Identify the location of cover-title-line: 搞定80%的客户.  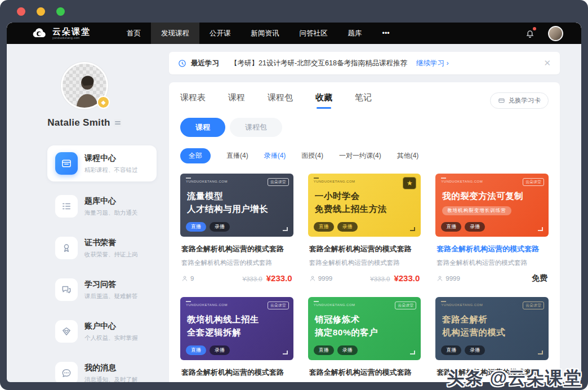
(365, 333).